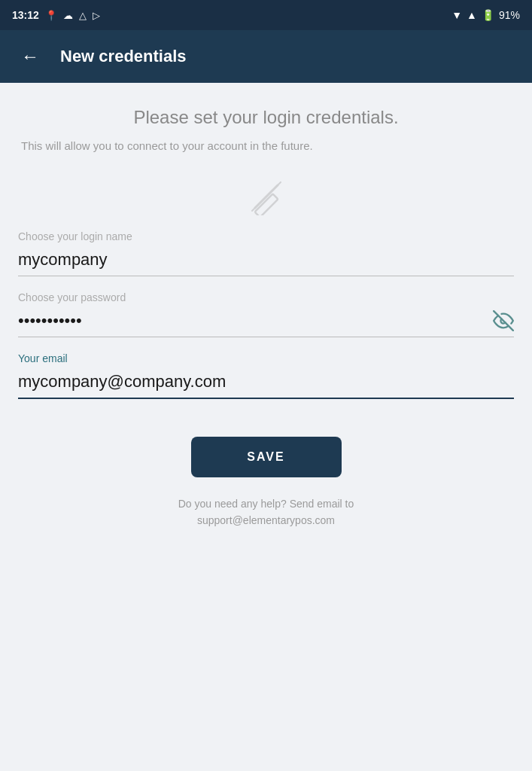 The image size is (532, 771). What do you see at coordinates (266, 384) in the screenshot?
I see `email-input` at bounding box center [266, 384].